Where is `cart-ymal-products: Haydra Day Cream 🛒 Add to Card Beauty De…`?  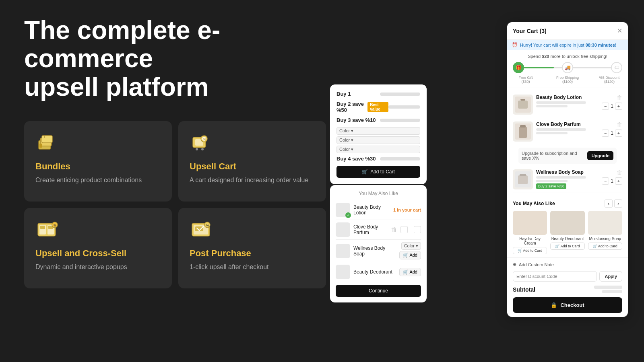 cart-ymal-products: Haydra Day Cream 🛒 Add to Card Beauty De… is located at coordinates (568, 232).